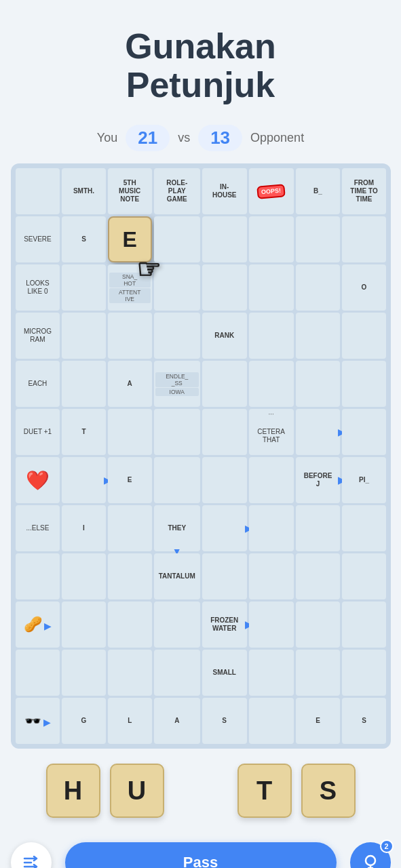 The width and height of the screenshot is (401, 868). Describe the element at coordinates (83, 432) in the screenshot. I see `cell-5-1: T` at that location.